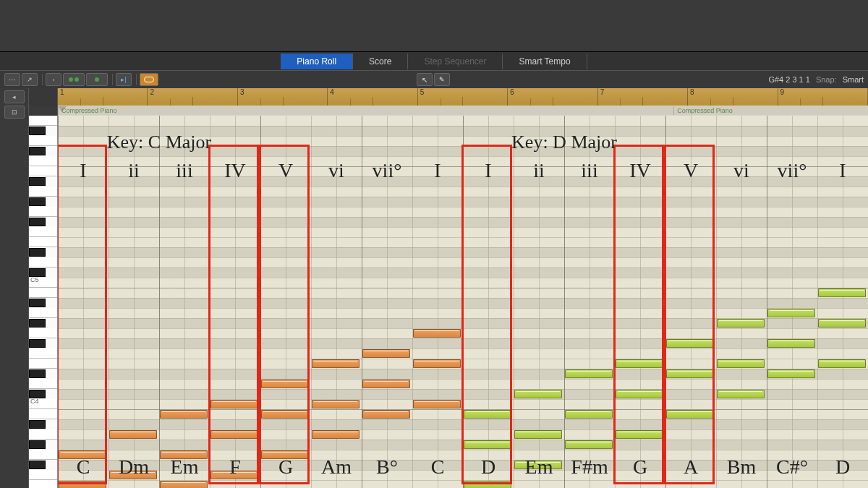 The image size is (868, 488). Describe the element at coordinates (823, 97) in the screenshot. I see `ruler-bar: 9` at that location.